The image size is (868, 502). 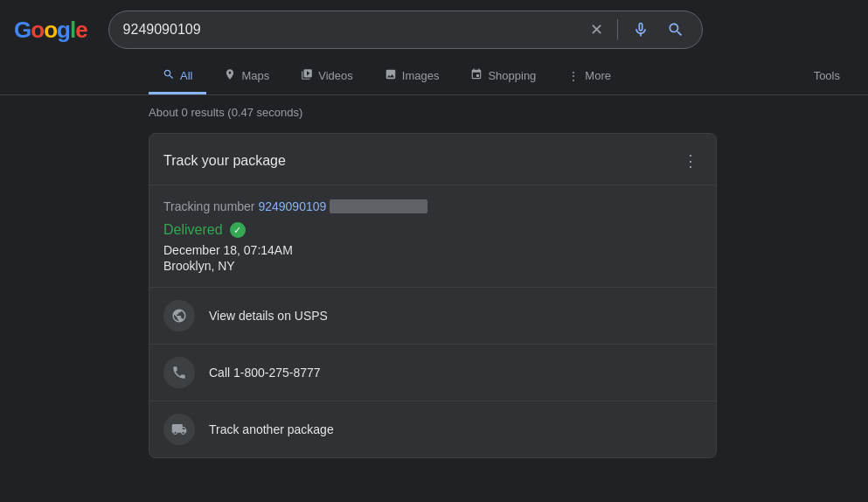 I want to click on tab-tools: Tools, so click(x=827, y=77).